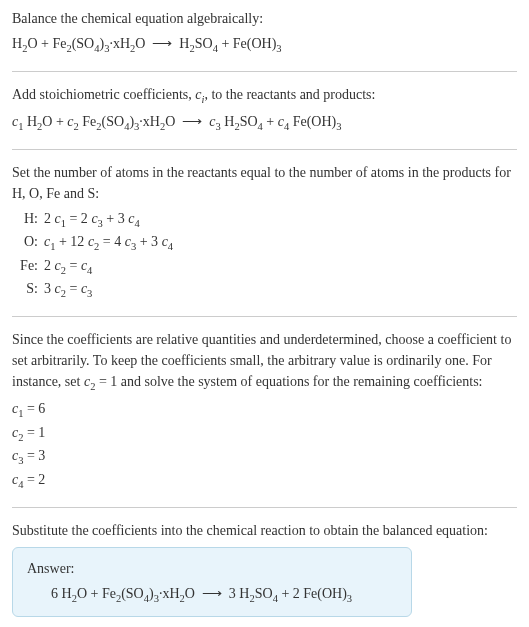 The width and height of the screenshot is (529, 627). Describe the element at coordinates (264, 445) in the screenshot. I see `coefficient-list: c1 = 6 c2 = 1 c3 = 3 c4 = 2` at that location.